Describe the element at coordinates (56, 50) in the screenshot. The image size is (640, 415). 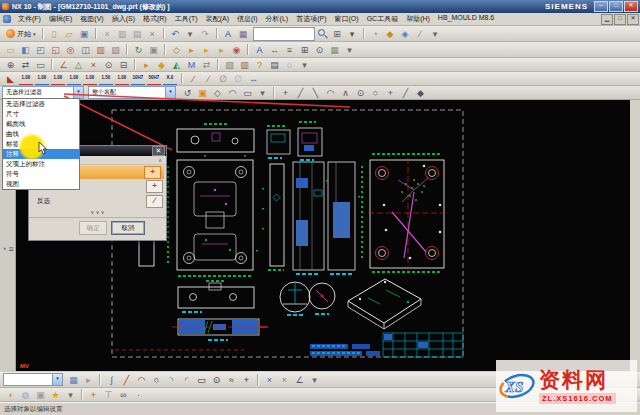
I see `projected-view-icon: ◱` at that location.